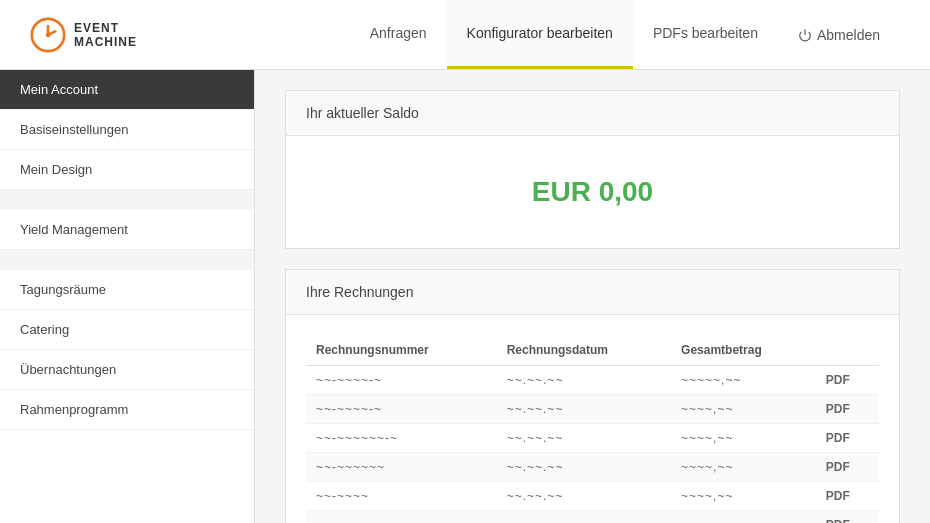 The image size is (930, 523). Describe the element at coordinates (592, 380) in the screenshot. I see `table-row: ~~-~~~~-~ ~~.~~.~~ ~~~~~,~~ PDF` at that location.